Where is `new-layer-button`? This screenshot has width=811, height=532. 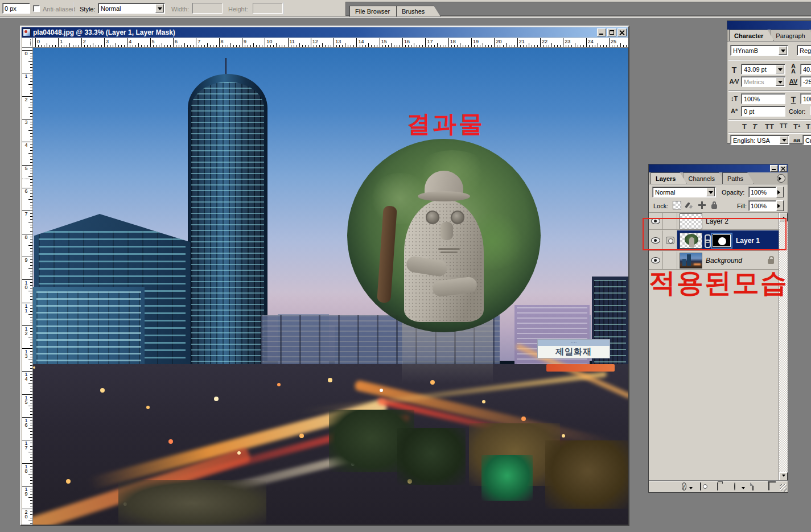 new-layer-button is located at coordinates (757, 487).